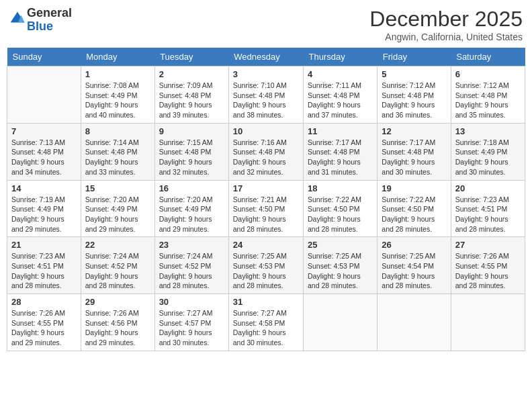  Describe the element at coordinates (340, 266) in the screenshot. I see `calendar-cell: 25Sunrise: 7:25 AMSunset: 4:53 PMDayligh…` at that location.